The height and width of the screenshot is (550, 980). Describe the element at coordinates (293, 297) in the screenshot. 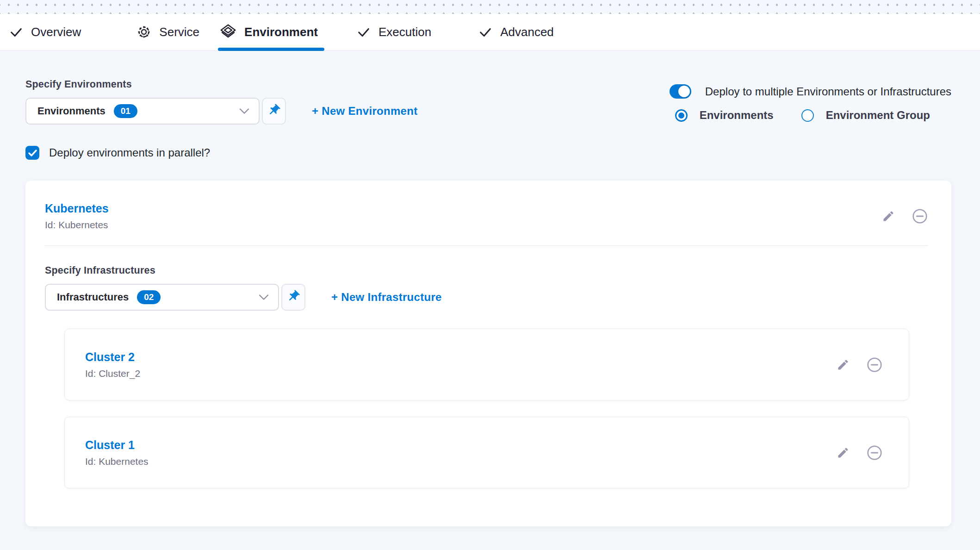

I see `pin-infrastructures-button` at that location.